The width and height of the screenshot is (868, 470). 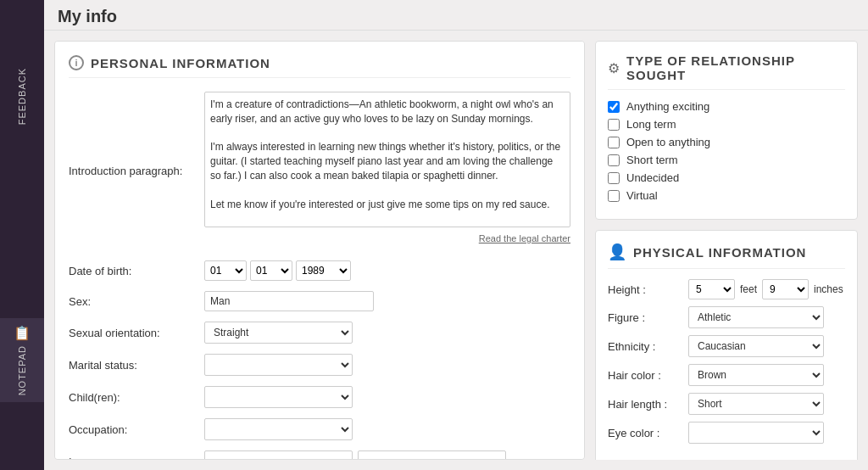 I want to click on height-input-group: 5 feet 9 inches, so click(x=766, y=289).